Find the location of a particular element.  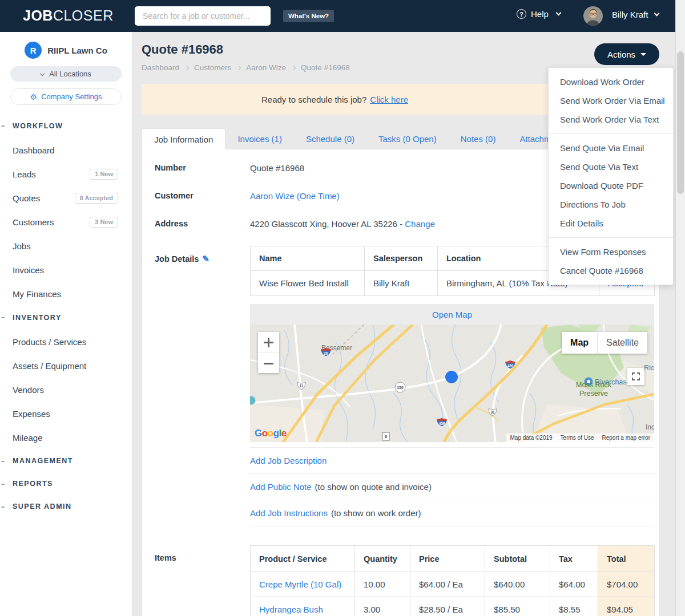

items-header-price: Price is located at coordinates (448, 559).